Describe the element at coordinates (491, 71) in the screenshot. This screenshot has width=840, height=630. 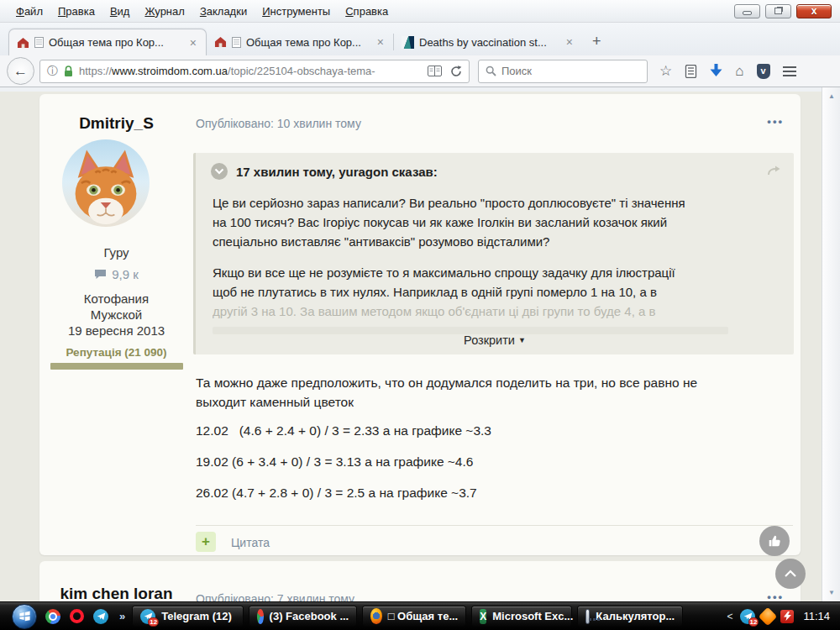
I see `search-icon` at that location.